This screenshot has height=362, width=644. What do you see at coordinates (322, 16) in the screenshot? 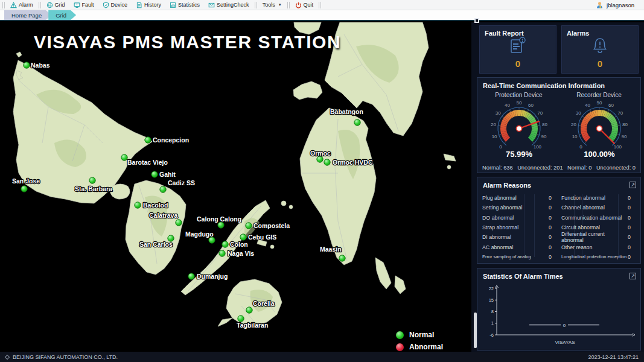
I see `tab-bar: Home PageGrid` at bounding box center [322, 16].